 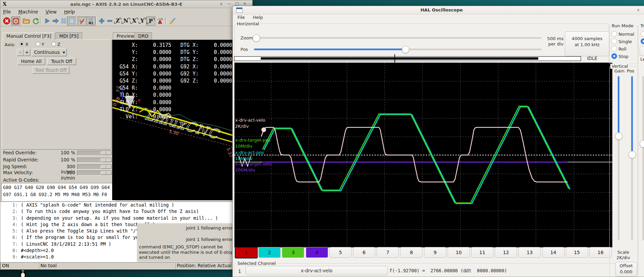 What do you see at coordinates (619, 71) in the screenshot?
I see `gain-label: Gain` at bounding box center [619, 71].